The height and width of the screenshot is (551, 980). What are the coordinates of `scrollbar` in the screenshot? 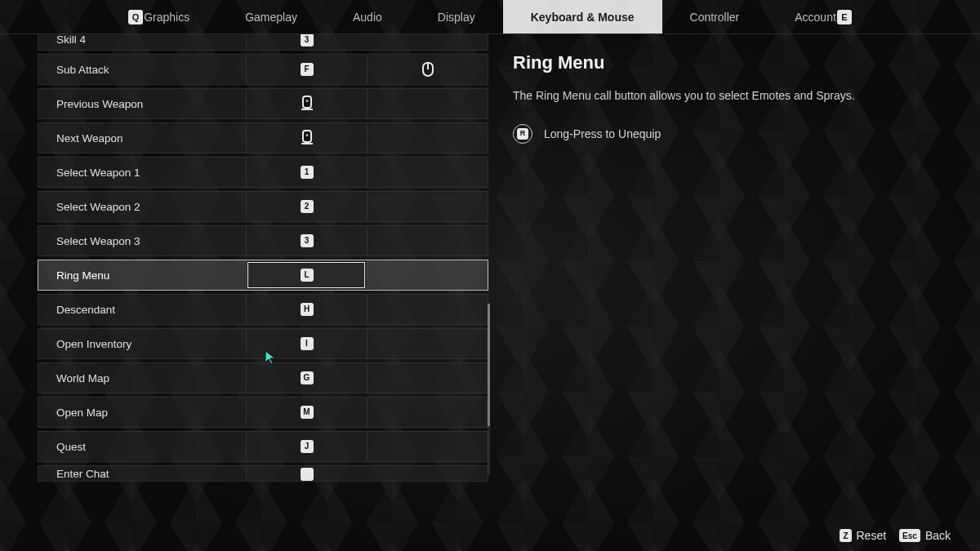 It's located at (488, 389).